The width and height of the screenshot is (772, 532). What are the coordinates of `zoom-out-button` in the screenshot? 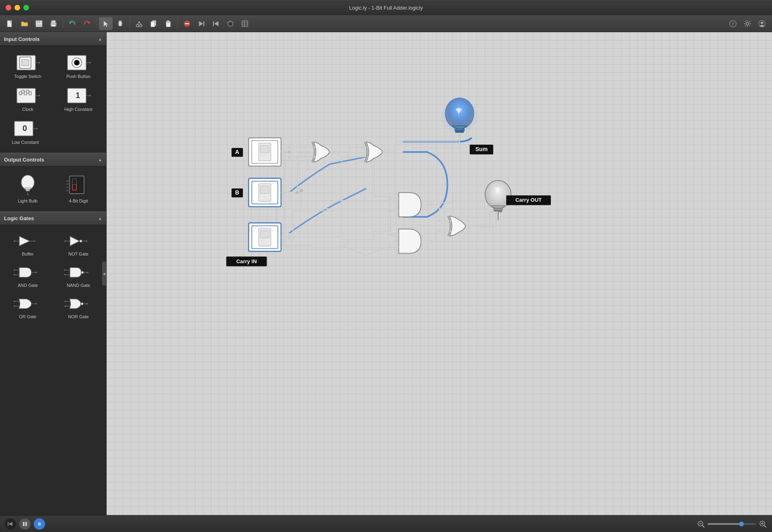 It's located at (701, 524).